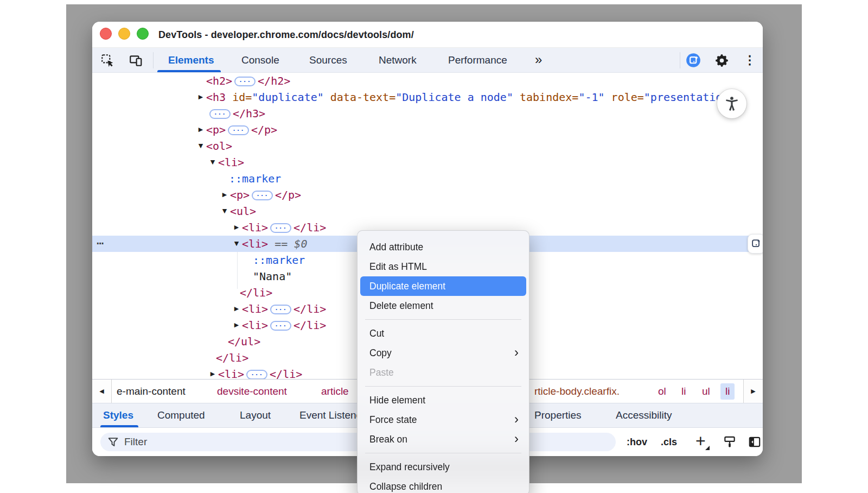  Describe the element at coordinates (443, 286) in the screenshot. I see `menu-item-duplicate-element: Duplicate element` at that location.